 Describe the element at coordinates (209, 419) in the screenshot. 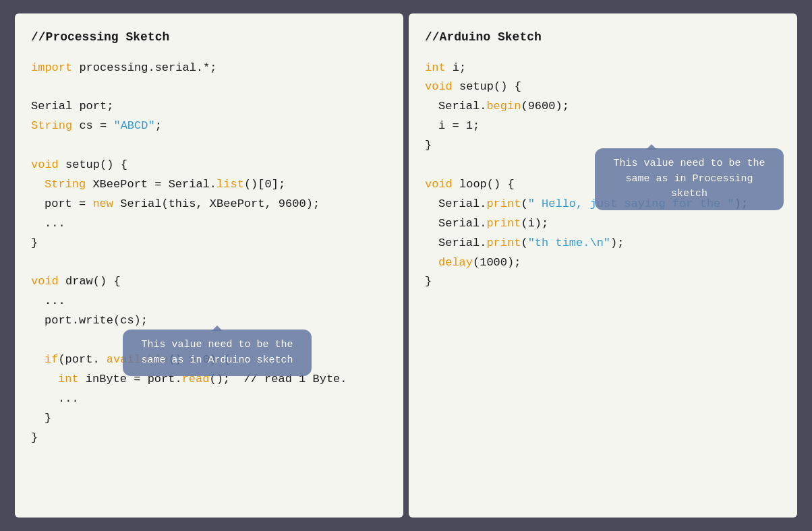

I see `close-if-brace: }` at that location.